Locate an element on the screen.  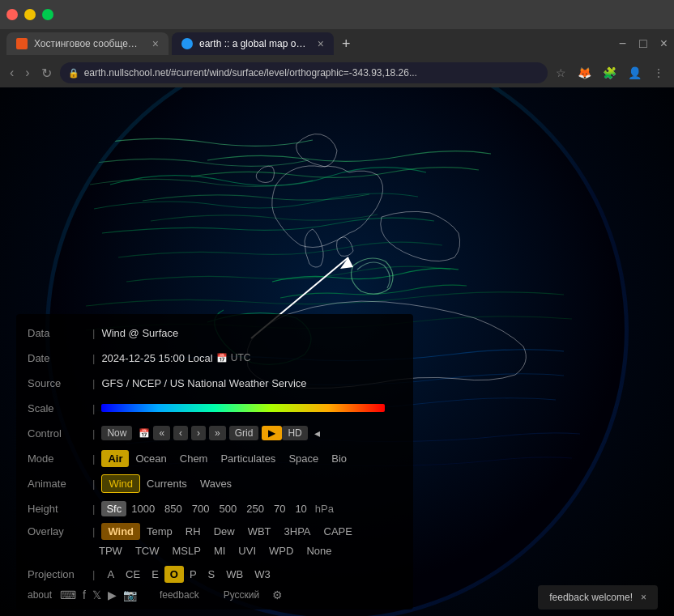
close-btn: × is located at coordinates (664, 44).